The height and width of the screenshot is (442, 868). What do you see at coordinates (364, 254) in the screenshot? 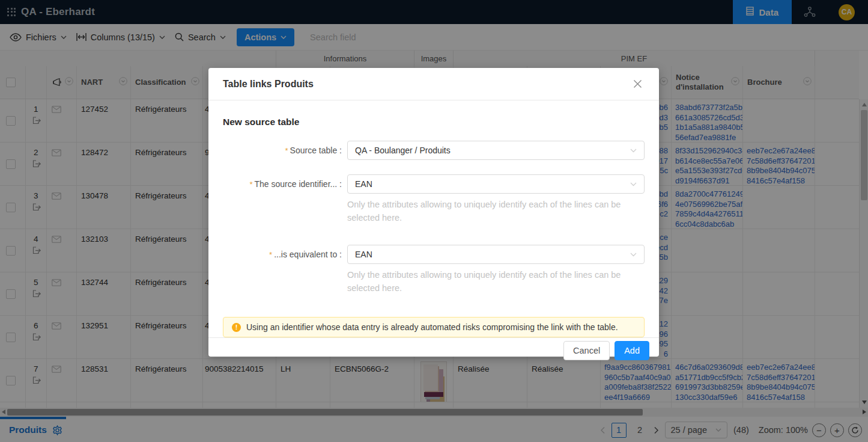
I see `equivalent-value: EAN` at bounding box center [364, 254].